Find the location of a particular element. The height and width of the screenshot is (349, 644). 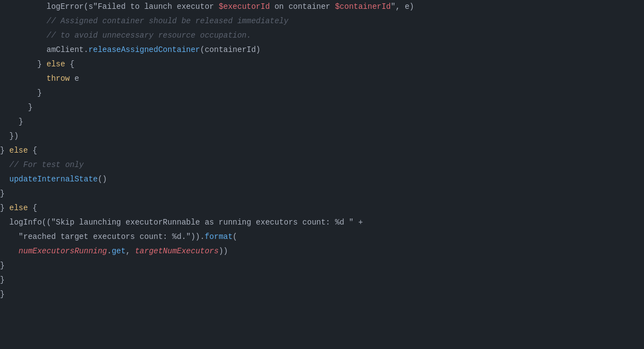

token: // For test only is located at coordinates (47, 165).